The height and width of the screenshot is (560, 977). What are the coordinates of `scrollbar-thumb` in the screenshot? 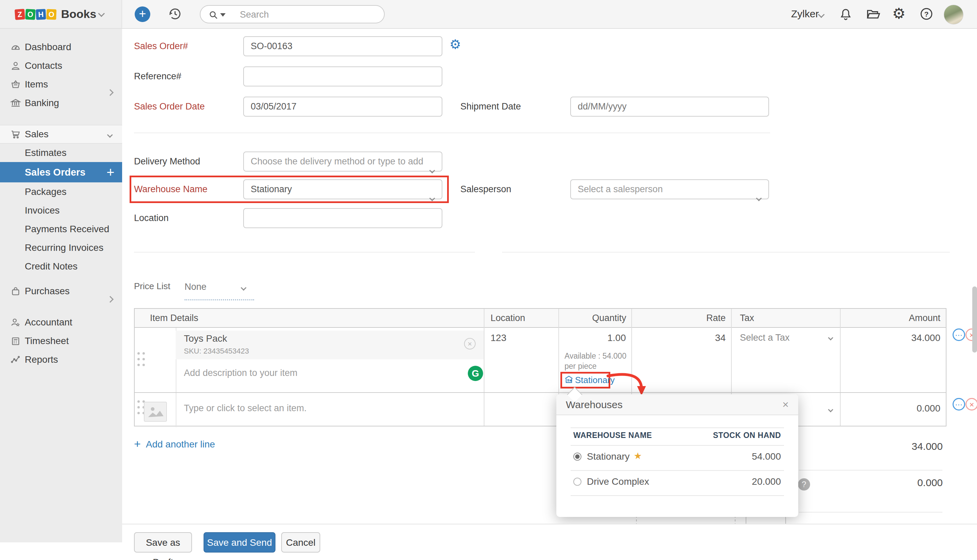 It's located at (975, 320).